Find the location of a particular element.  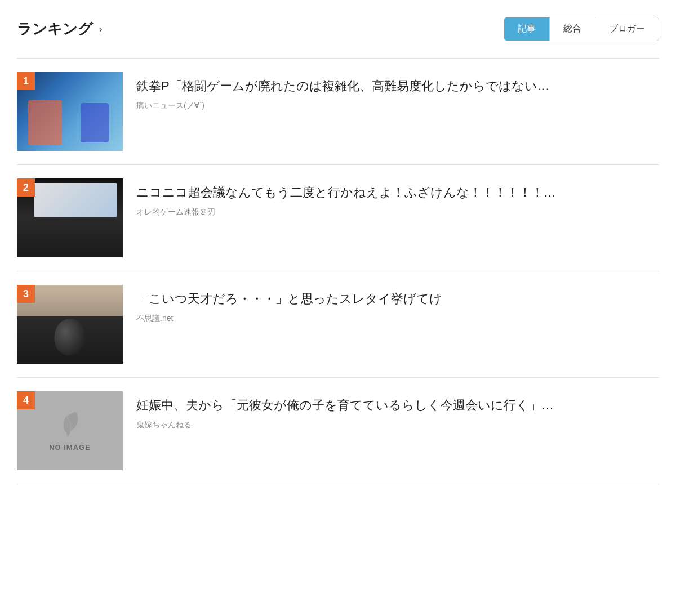

rank-badge-1: 1 is located at coordinates (26, 81).